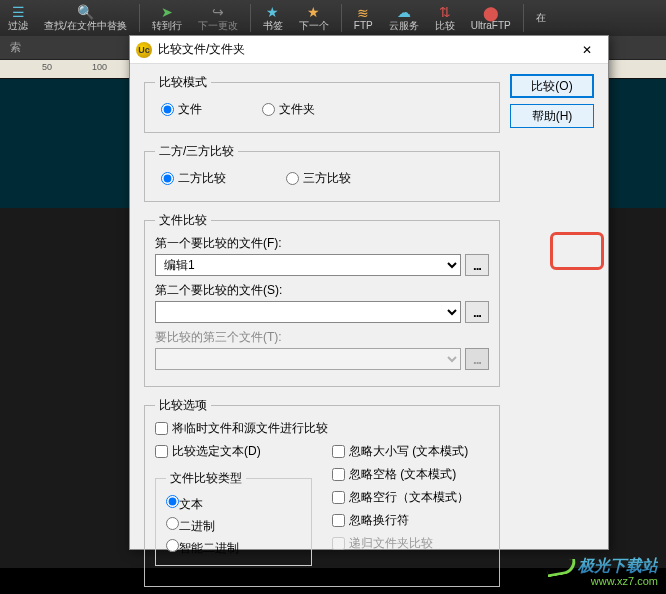  What do you see at coordinates (308, 312) in the screenshot?
I see `file2-combo` at bounding box center [308, 312].